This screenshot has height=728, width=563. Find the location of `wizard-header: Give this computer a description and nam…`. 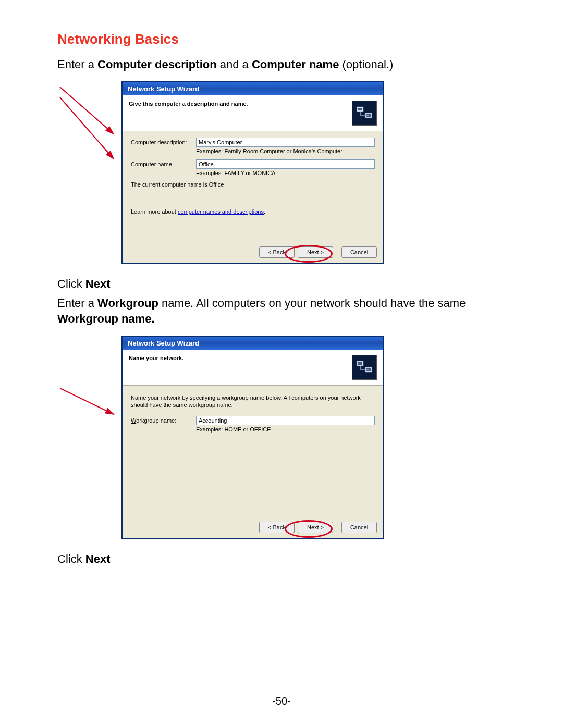

wizard-header: Give this computer a description and nam… is located at coordinates (253, 114).